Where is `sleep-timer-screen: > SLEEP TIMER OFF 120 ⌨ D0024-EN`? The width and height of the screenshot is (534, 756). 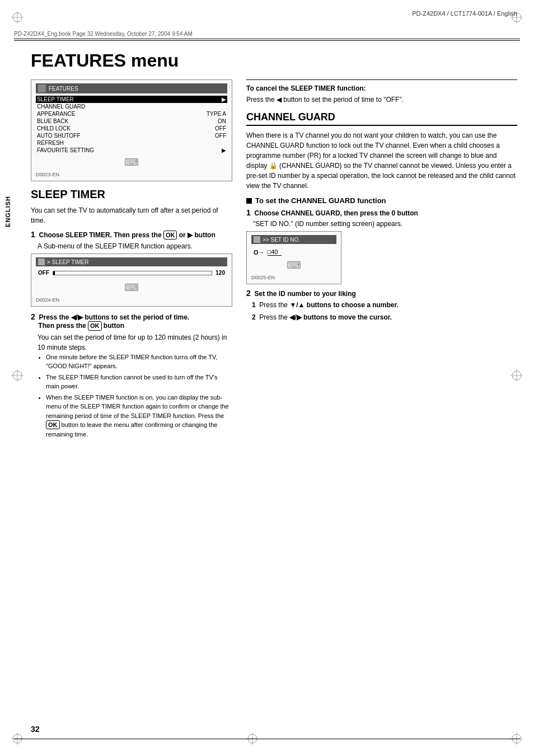
sleep-timer-screen: > SLEEP TIMER OFF 120 ⌨ D0024-EN is located at coordinates (132, 280).